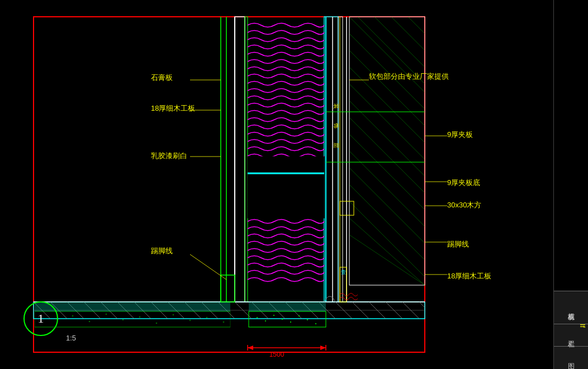  What do you see at coordinates (464, 183) in the screenshot?
I see `label-jiabandi9: 9厚夹板底` at bounding box center [464, 183].